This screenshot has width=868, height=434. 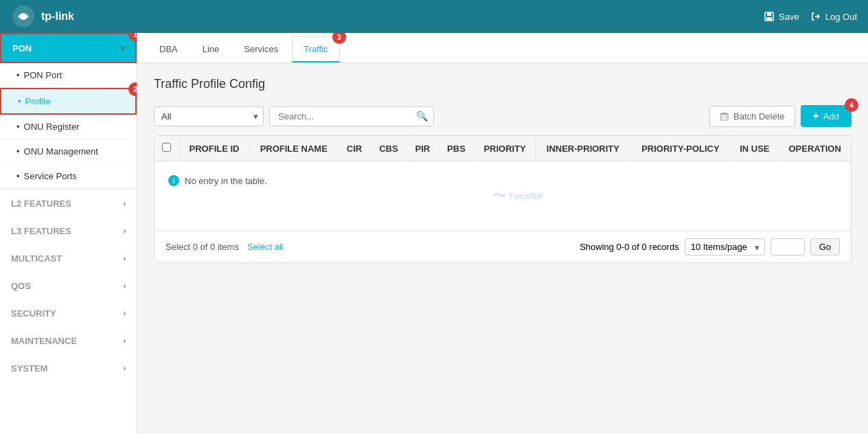 What do you see at coordinates (69, 341) in the screenshot?
I see `sidebar-item-maintenance: Maintenance ›` at bounding box center [69, 341].